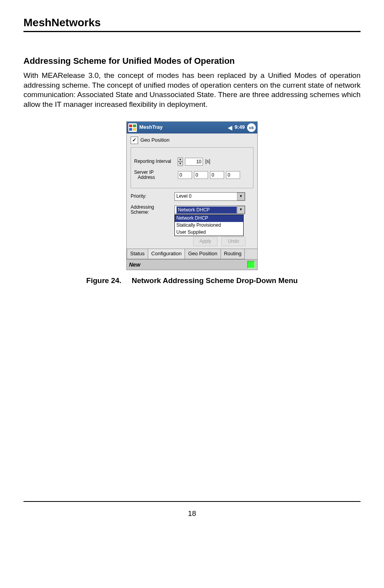 Image resolution: width=384 pixels, height=588 pixels. Describe the element at coordinates (167, 254) in the screenshot. I see `tab-configuration: Configuration` at that location.